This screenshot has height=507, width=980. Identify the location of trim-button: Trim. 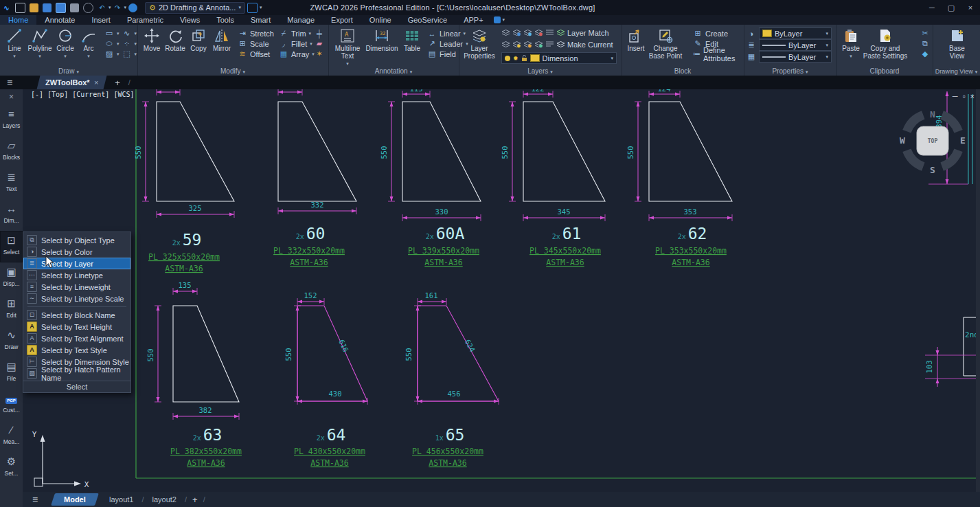
(299, 34).